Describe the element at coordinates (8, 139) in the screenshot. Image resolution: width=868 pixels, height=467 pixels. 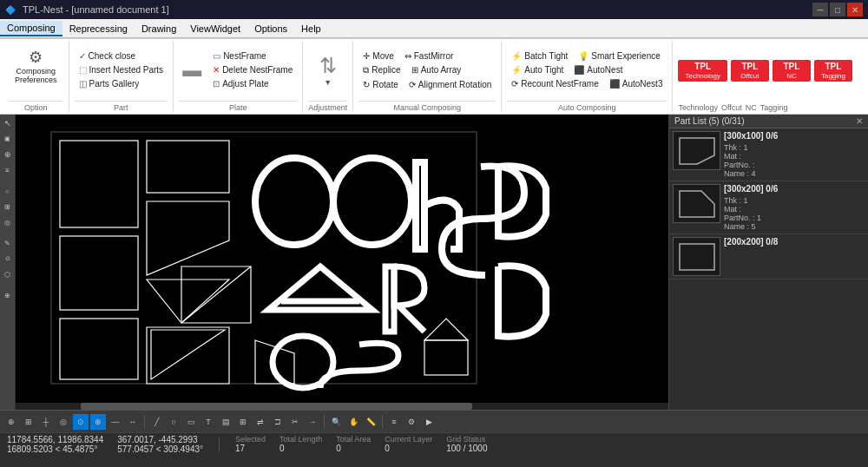
I see `tool-2: ▣` at that location.